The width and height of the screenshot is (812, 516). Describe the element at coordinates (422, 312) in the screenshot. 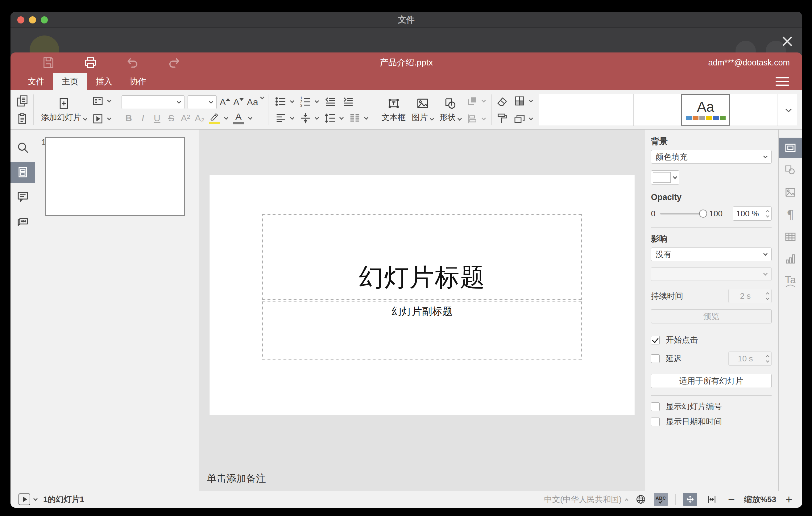

I see `slide-subtitle-text: 幻灯片副标题` at that location.